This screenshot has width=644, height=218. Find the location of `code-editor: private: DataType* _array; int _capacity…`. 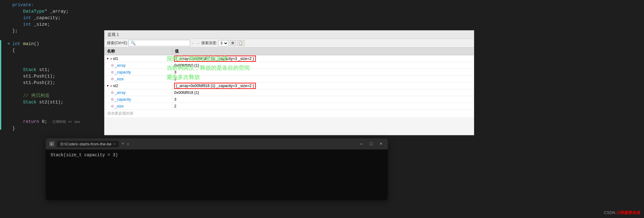

code-editor: private: DataType* _array; int _capacity… is located at coordinates (52, 66).